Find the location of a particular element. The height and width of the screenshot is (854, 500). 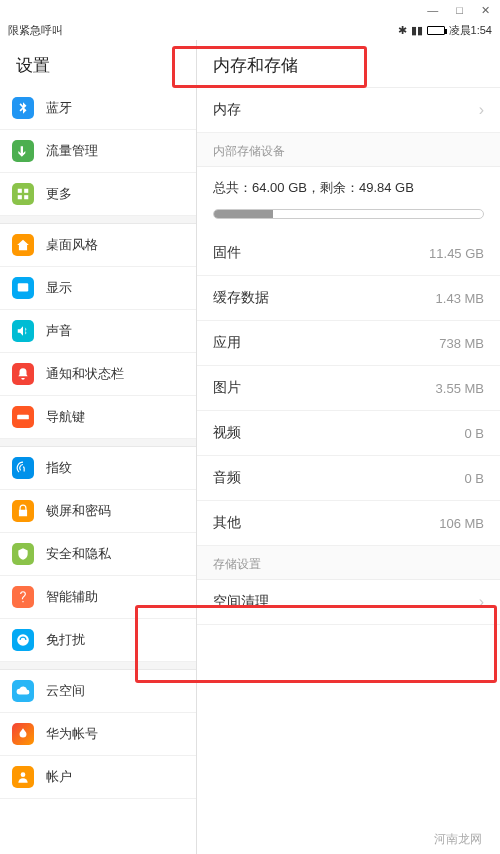

sidebar-item-label: 声音 is located at coordinates (59, 331).